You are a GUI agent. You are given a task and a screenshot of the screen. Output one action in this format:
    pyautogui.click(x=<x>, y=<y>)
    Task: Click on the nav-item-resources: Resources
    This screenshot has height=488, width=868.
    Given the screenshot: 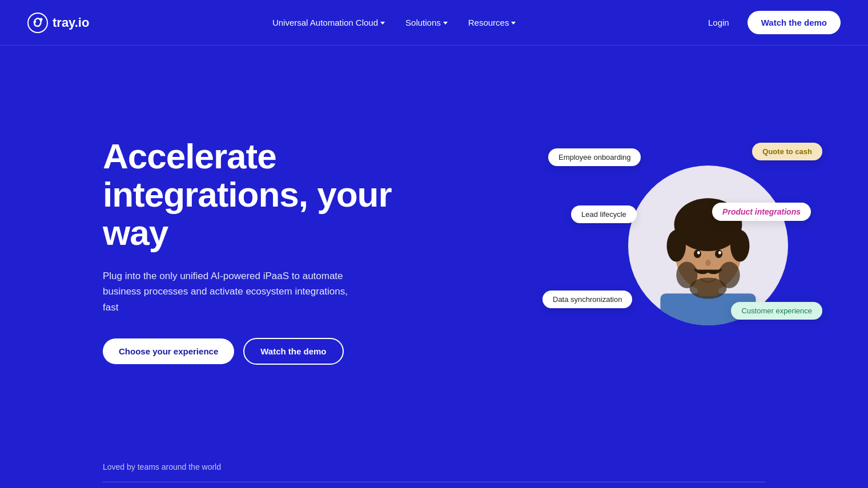 What is the action you would take?
    pyautogui.click(x=492, y=23)
    